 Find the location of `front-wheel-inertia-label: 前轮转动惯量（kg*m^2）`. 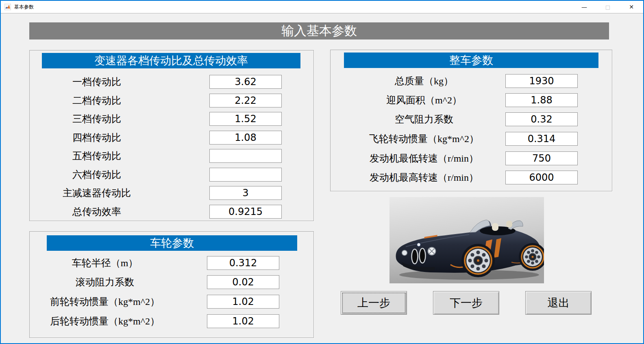

front-wheel-inertia-label: 前轮转动惯量（kg*m^2） is located at coordinates (105, 302).